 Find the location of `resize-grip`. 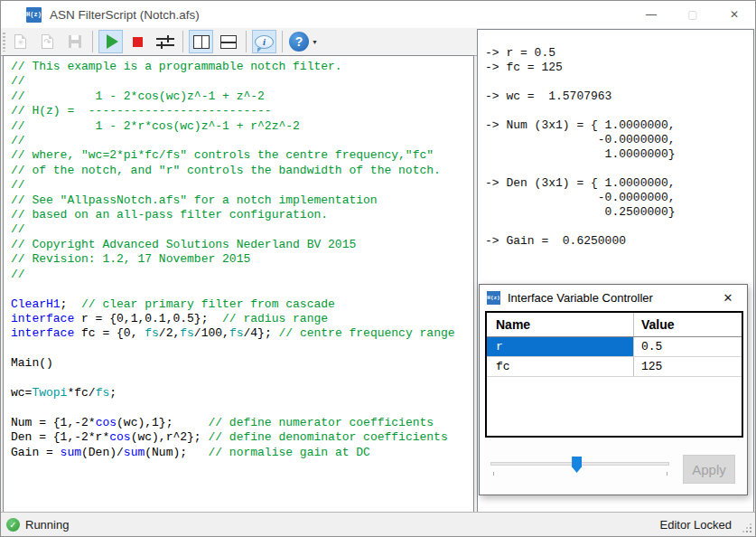

resize-grip is located at coordinates (751, 532).